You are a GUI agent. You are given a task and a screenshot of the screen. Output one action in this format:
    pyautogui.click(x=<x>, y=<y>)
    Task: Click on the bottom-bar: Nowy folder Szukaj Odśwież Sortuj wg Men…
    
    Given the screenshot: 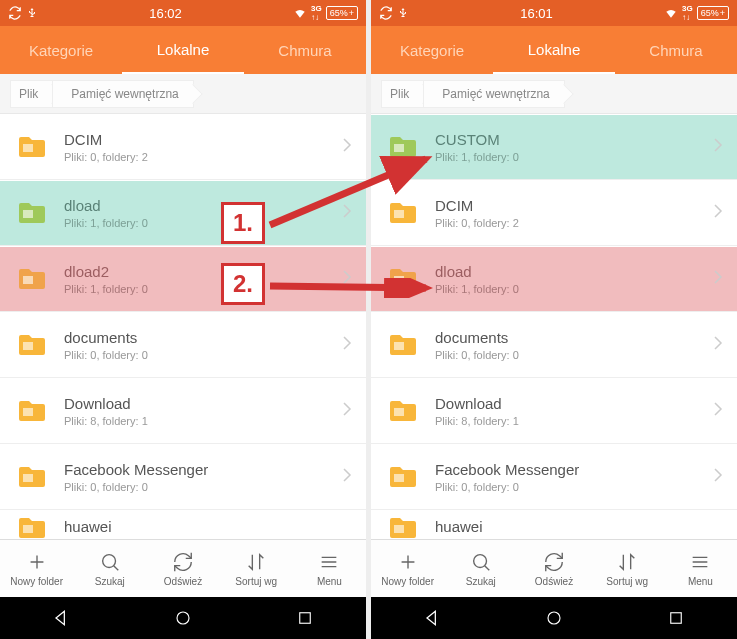 What is the action you would take?
    pyautogui.click(x=183, y=568)
    